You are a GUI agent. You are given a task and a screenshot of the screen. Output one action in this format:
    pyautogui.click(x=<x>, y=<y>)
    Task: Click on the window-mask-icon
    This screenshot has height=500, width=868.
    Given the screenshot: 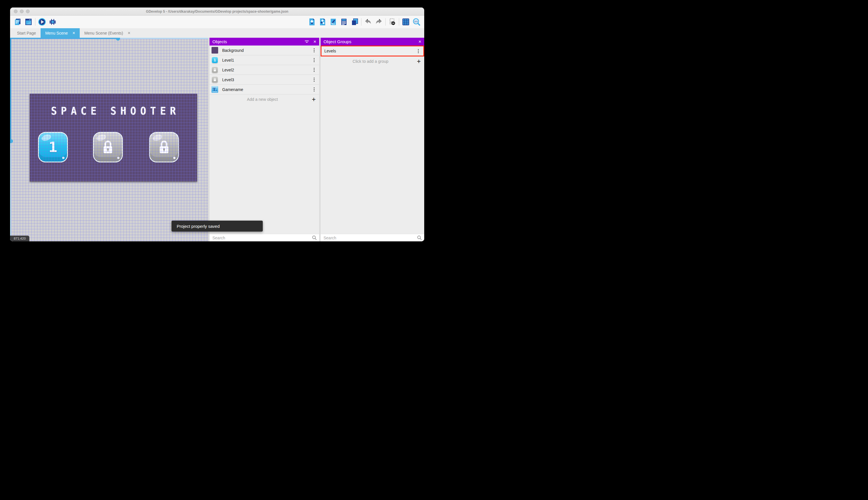 What is the action you would take?
    pyautogui.click(x=392, y=22)
    